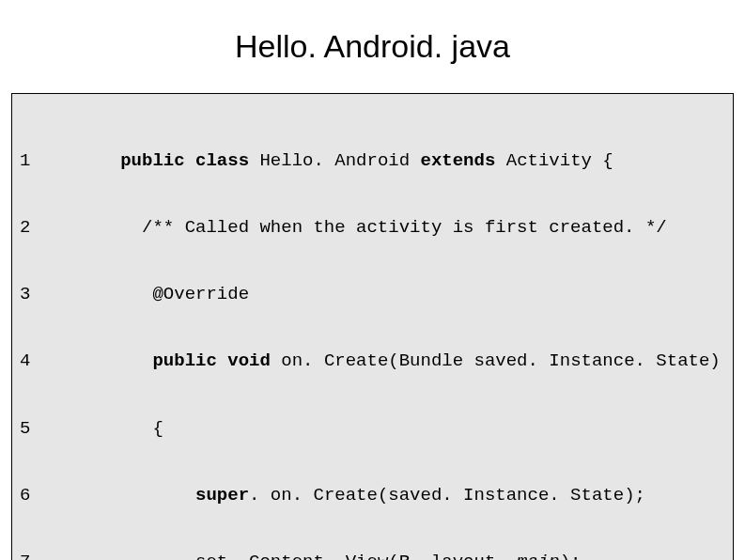 This screenshot has height=560, width=745. Describe the element at coordinates (447, 495) in the screenshot. I see `code-text: . on. Create(saved. Instance. State);` at that location.